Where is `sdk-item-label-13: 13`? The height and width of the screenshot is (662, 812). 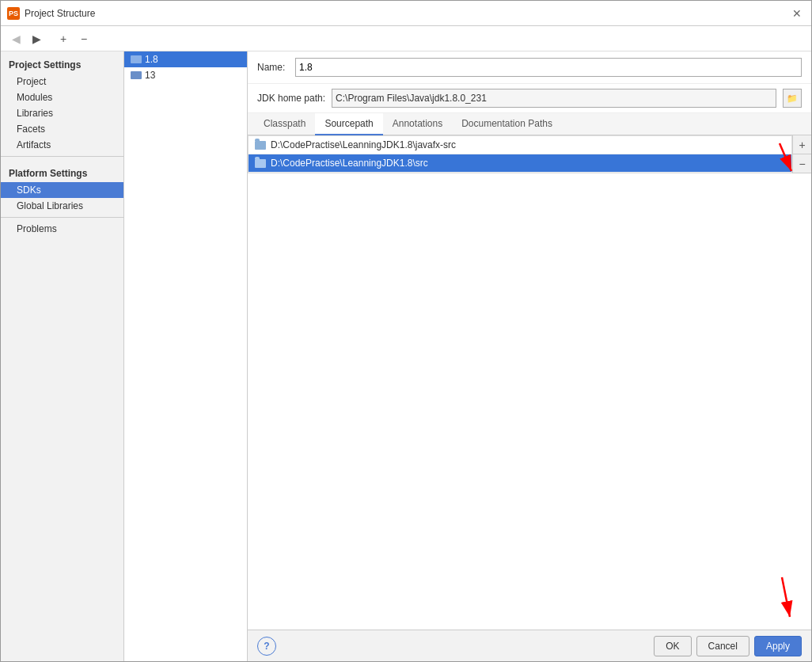 sdk-item-label-13: 13 is located at coordinates (150, 75).